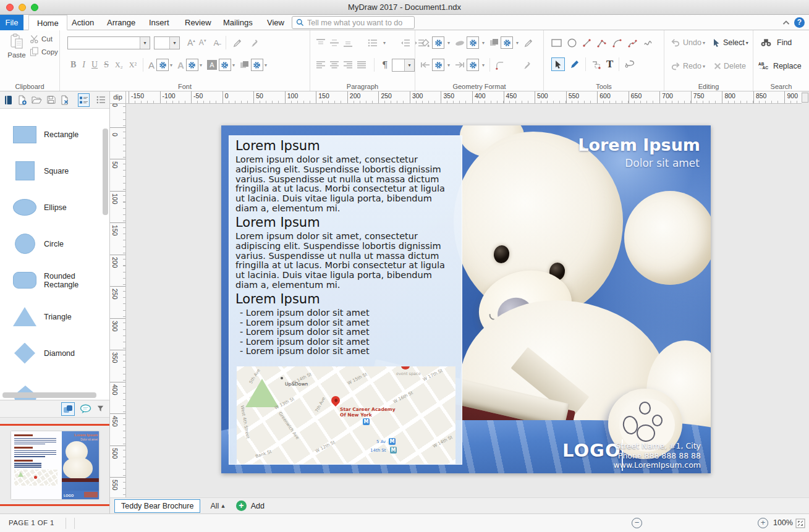  Describe the element at coordinates (105, 172) in the screenshot. I see `shape-list-vscrollbar` at that location.